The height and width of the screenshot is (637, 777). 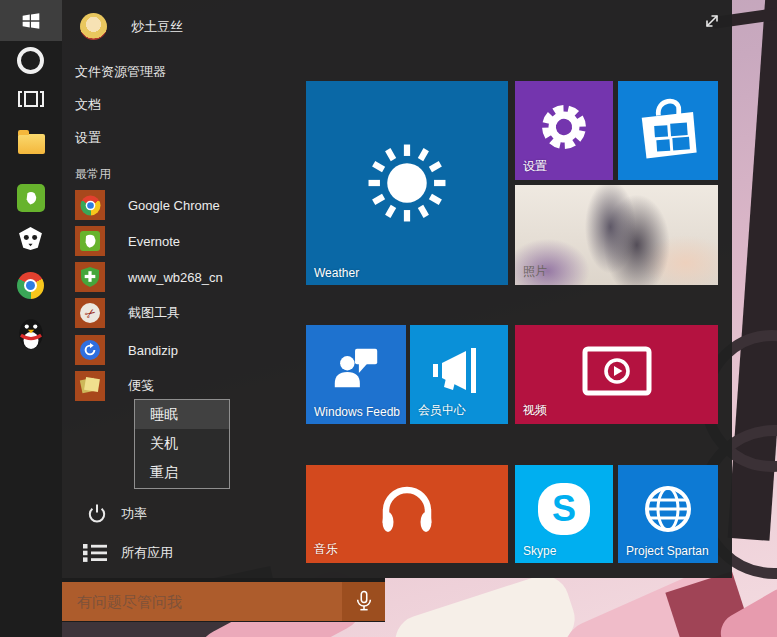 I want to click on bandizip-icon, so click(x=90, y=350).